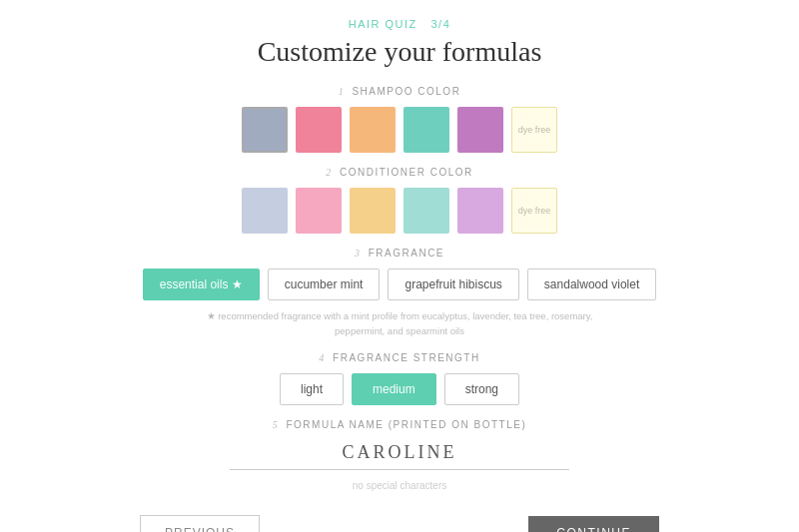 This screenshot has width=799, height=532. What do you see at coordinates (276, 425) in the screenshot?
I see `formula-name-number: 5` at bounding box center [276, 425].